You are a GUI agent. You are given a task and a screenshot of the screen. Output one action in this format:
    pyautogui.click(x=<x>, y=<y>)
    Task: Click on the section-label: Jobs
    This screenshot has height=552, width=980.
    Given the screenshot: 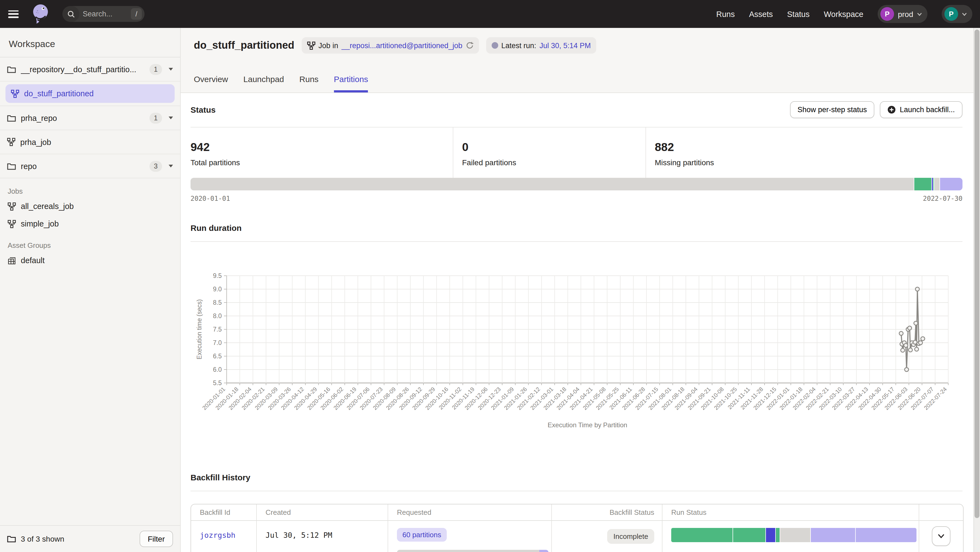 What is the action you would take?
    pyautogui.click(x=90, y=191)
    